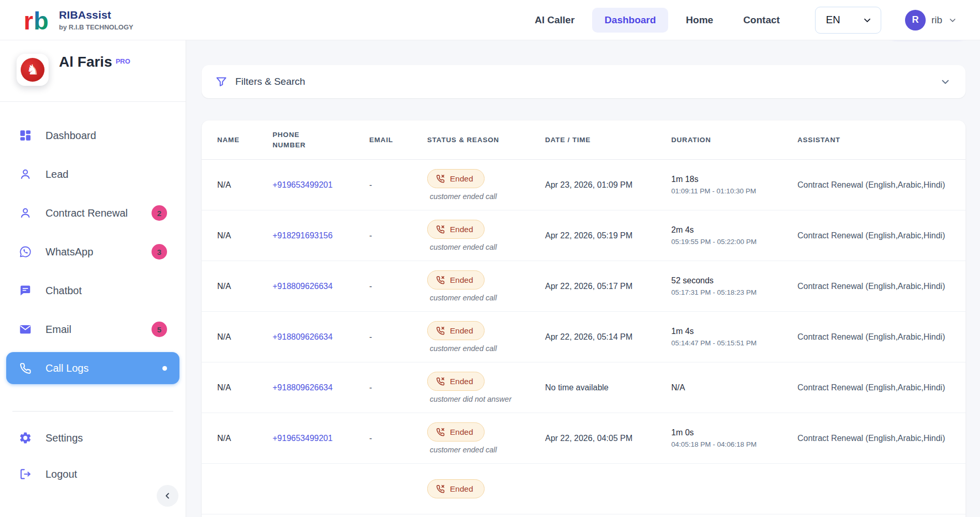  What do you see at coordinates (734, 337) in the screenshot?
I see `cell-duration: 1m 4s 05:14:47 PM - 05:15:51 PM` at bounding box center [734, 337].